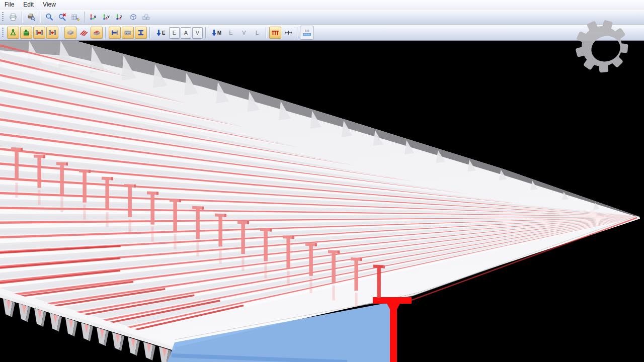  Describe the element at coordinates (108, 17) in the screenshot. I see `svg-text: -Y` at that location.